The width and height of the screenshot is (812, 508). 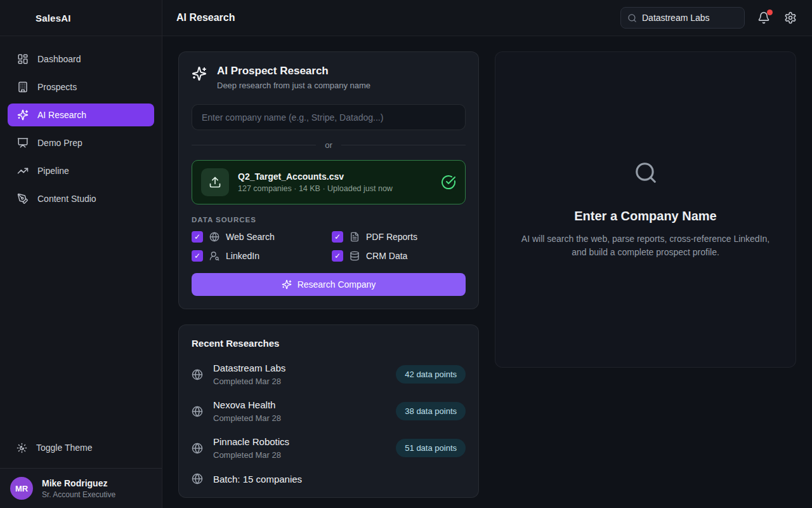 I want to click on check-circle-icon, so click(x=449, y=182).